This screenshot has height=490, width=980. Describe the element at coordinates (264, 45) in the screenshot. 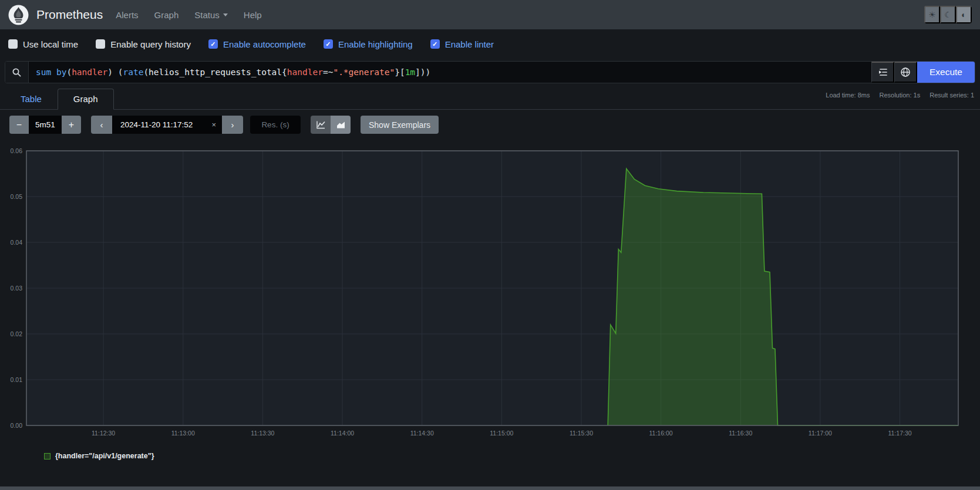

I see `enable-autocomplete-label: Enable autocomplete` at that location.